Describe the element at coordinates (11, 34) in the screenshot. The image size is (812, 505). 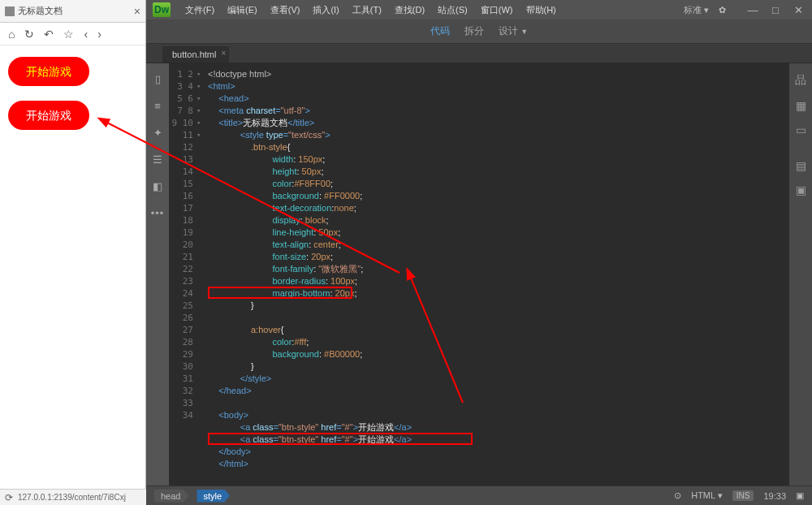
I see `home-icon: ⌂` at that location.